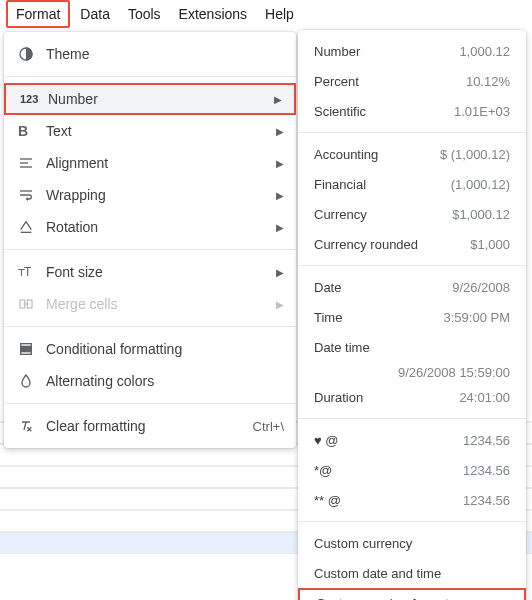  I want to click on sample: 1.01E+03, so click(482, 112).